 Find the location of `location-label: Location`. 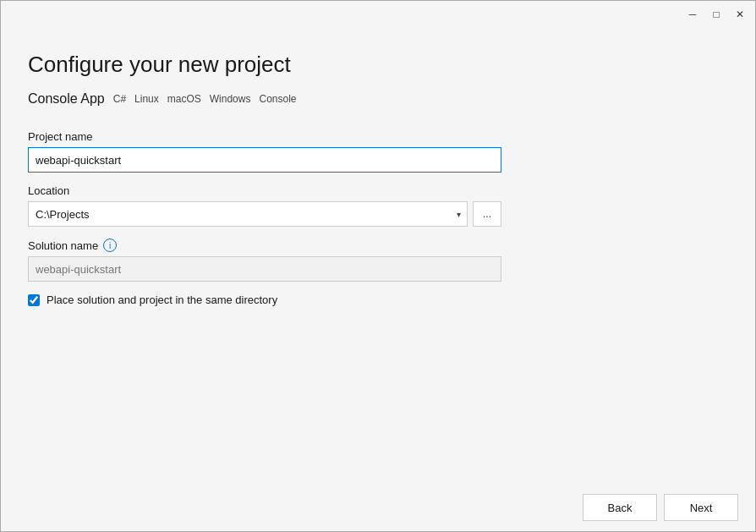

location-label: Location is located at coordinates (378, 191).